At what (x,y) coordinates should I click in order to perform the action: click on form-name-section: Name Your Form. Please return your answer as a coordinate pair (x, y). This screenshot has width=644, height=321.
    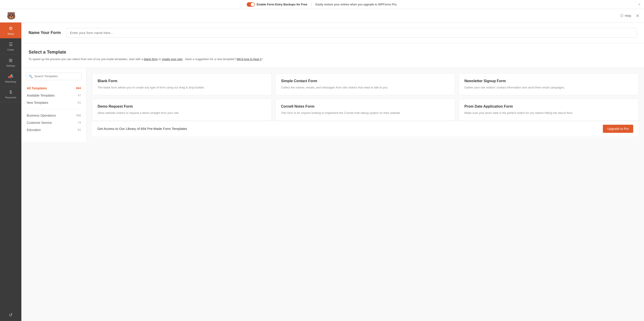
    Looking at the image, I should click on (332, 33).